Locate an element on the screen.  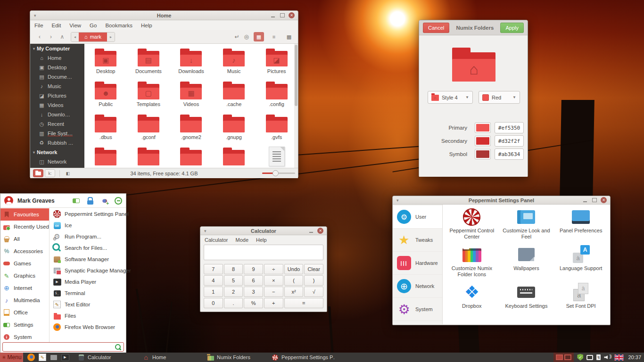
file-item-gnome2: .gnome2 is located at coordinates (191, 131).